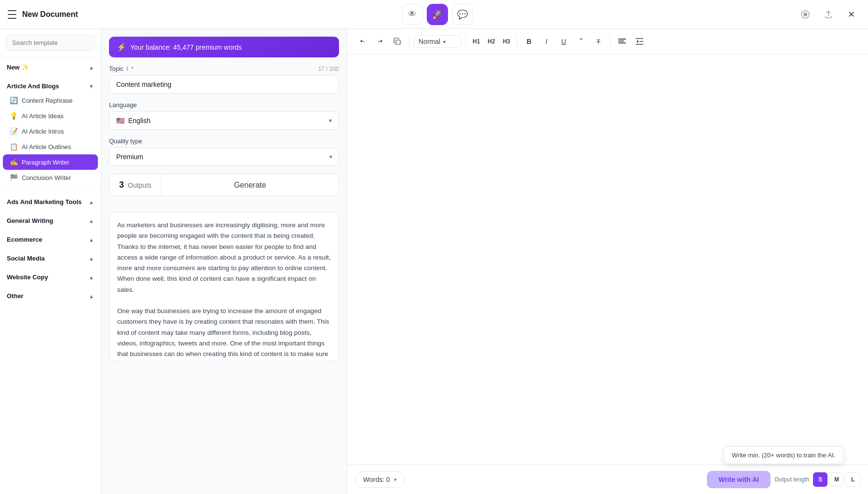 The image size is (868, 494). I want to click on redo-button, so click(380, 41).